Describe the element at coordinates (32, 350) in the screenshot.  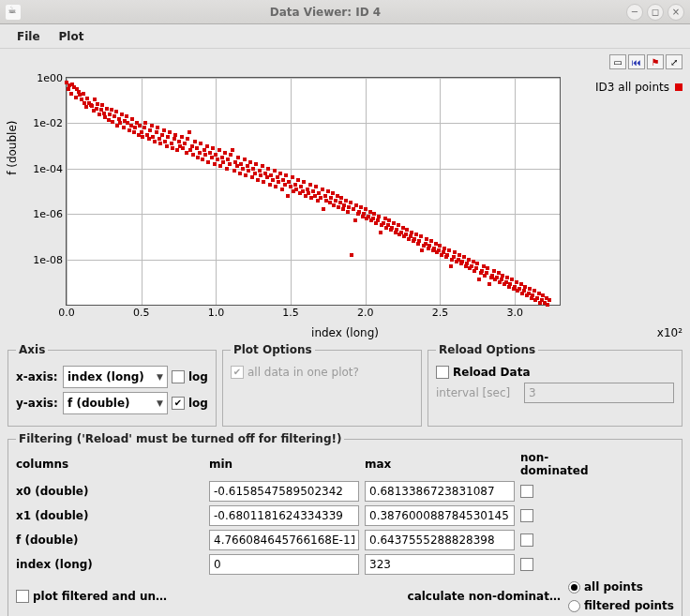
I see `axis-legend: Axis` at that location.